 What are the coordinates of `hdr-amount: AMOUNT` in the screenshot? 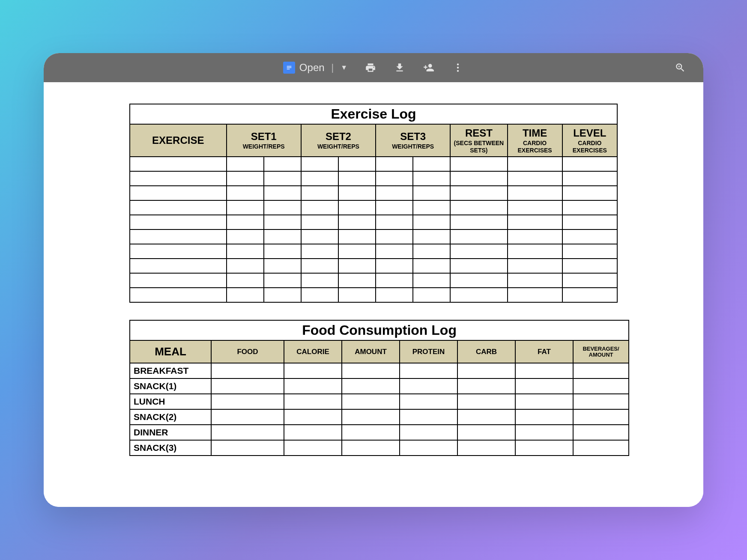 It's located at (371, 352).